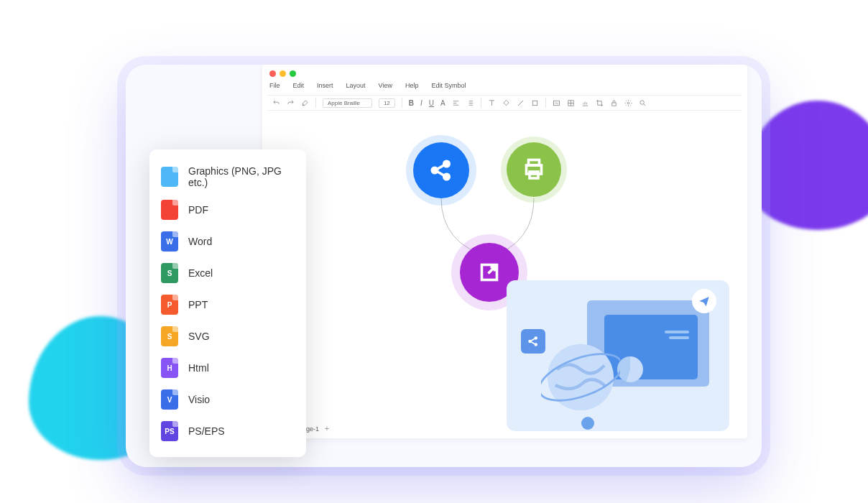  Describe the element at coordinates (535, 103) in the screenshot. I see `shape-icon` at that location.